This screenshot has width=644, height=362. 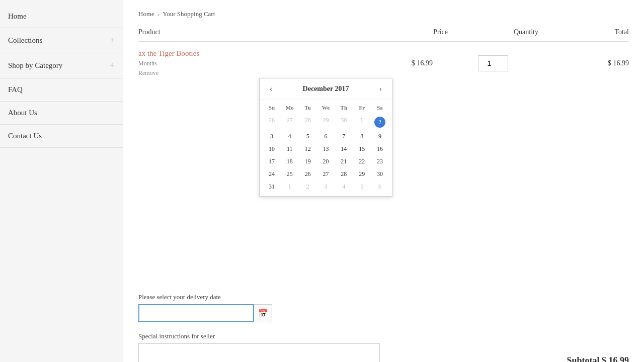 What do you see at coordinates (61, 90) in the screenshot?
I see `sidebar-item-faq: FAQ` at bounding box center [61, 90].